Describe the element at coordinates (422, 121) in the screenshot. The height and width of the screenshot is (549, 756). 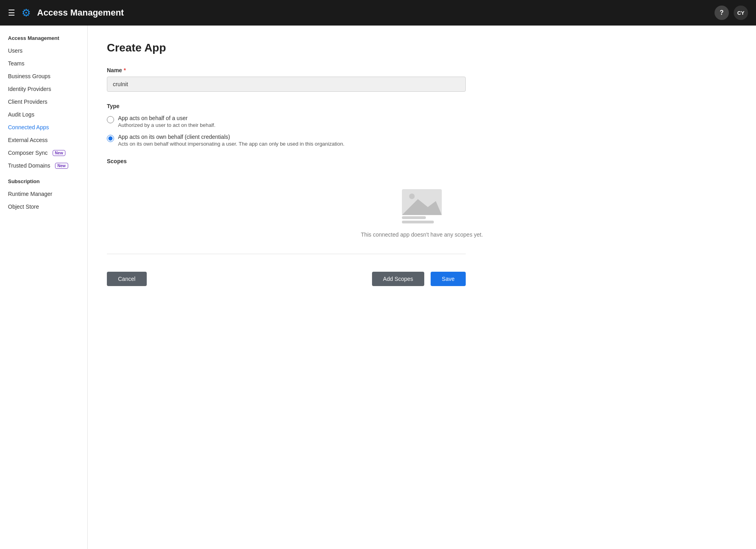
I see `radio-option-on-behalf: App acts on behalf of a user Authorized …` at that location.